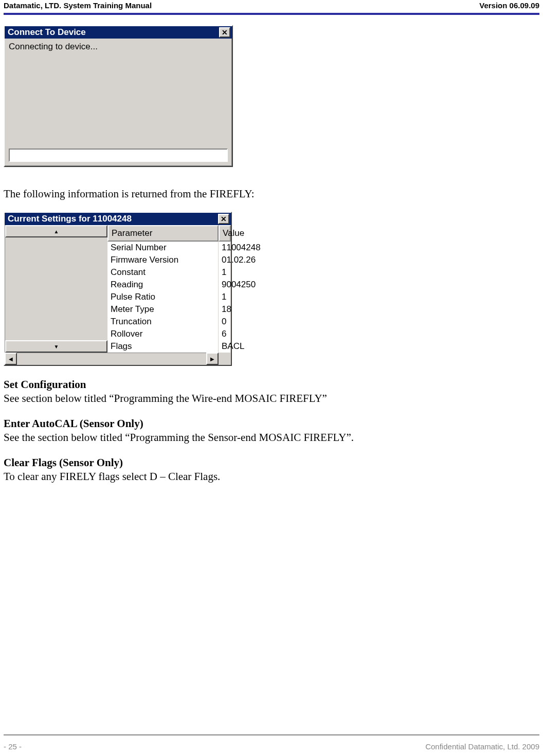 This screenshot has height=756, width=543. I want to click on footer-rule, so click(272, 735).